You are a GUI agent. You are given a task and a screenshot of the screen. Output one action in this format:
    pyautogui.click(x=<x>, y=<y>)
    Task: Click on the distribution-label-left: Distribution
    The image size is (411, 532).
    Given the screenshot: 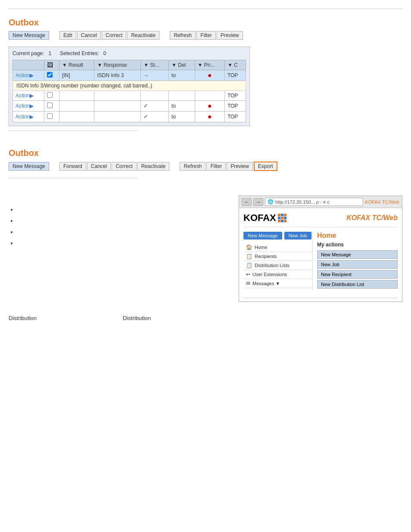 What is the action you would take?
    pyautogui.click(x=22, y=318)
    